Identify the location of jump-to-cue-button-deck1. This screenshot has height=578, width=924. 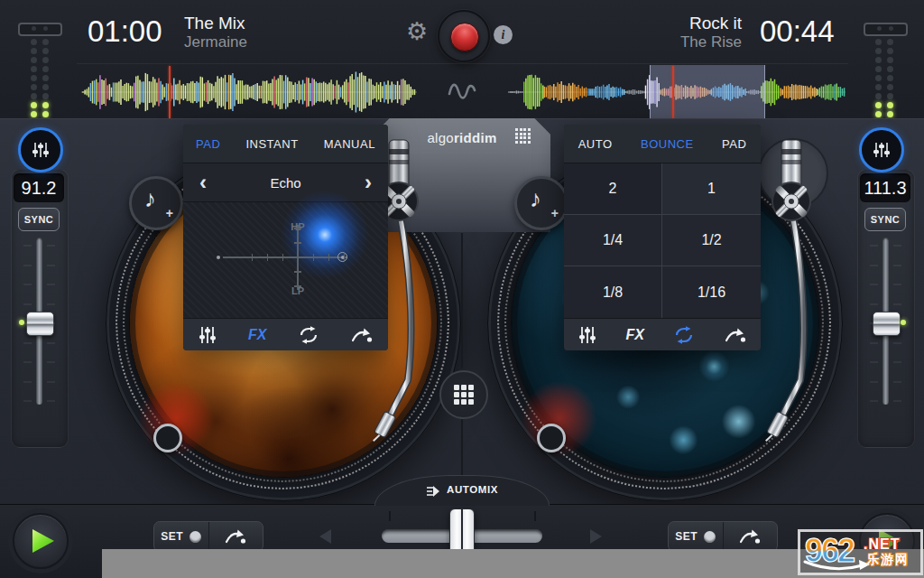
(236, 536).